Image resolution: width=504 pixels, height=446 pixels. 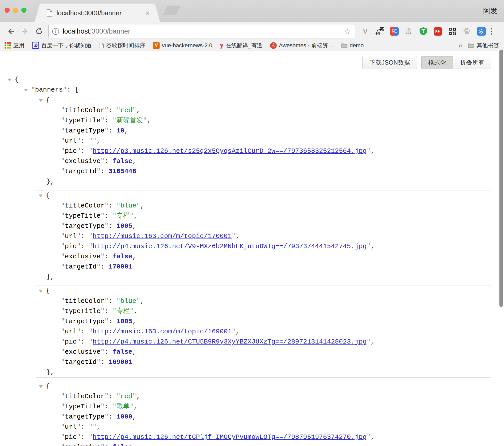 What do you see at coordinates (24, 10) in the screenshot?
I see `zoom-window-button` at bounding box center [24, 10].